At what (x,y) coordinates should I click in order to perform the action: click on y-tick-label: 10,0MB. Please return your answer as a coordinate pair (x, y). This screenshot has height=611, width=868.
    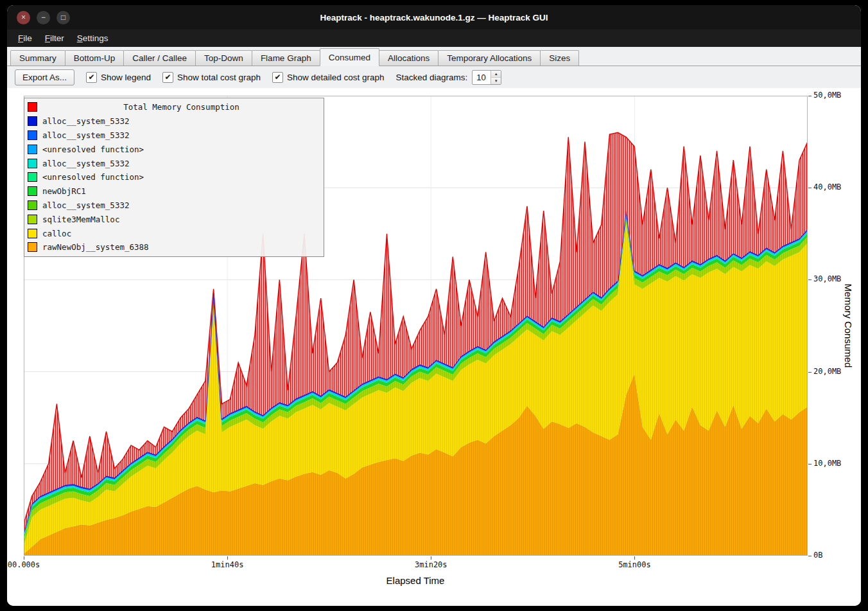
    Looking at the image, I should click on (827, 463).